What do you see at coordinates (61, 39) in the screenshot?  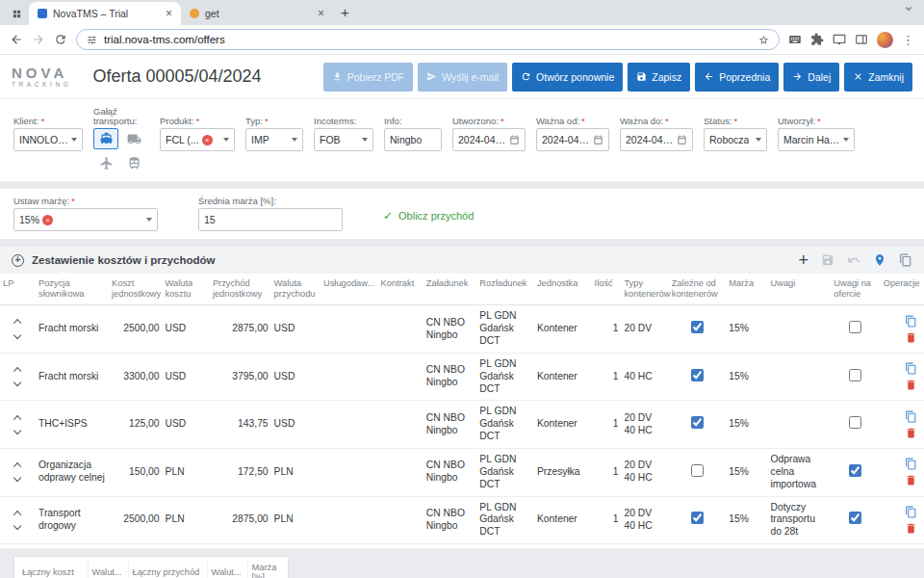 I see `reload-icon` at bounding box center [61, 39].